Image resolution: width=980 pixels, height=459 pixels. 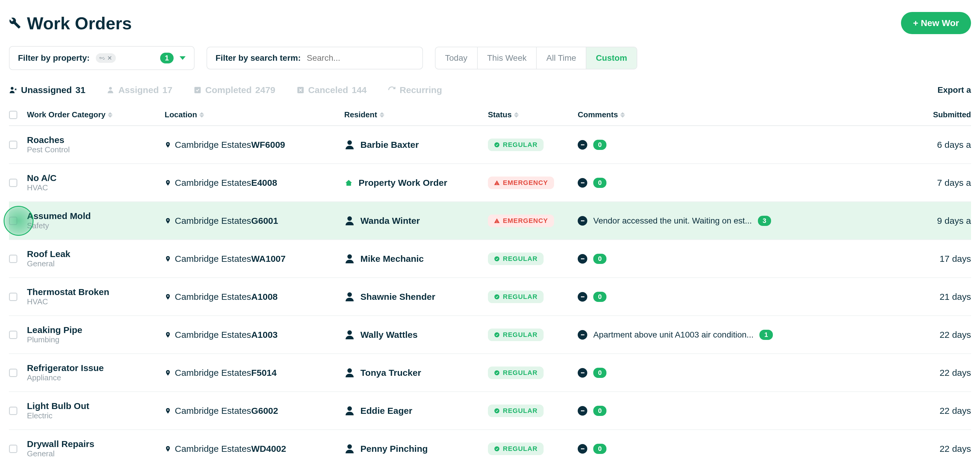 I want to click on property-chip: ✕, so click(x=106, y=58).